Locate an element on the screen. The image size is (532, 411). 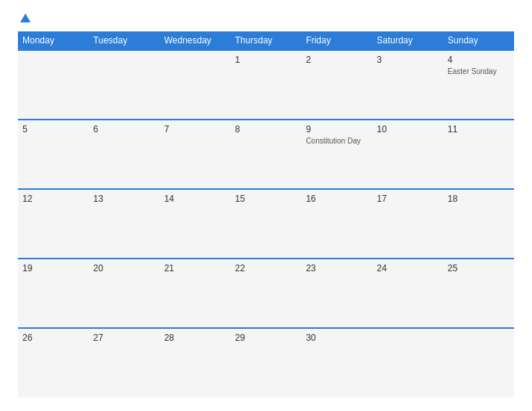
day-number: 21 is located at coordinates (196, 268).